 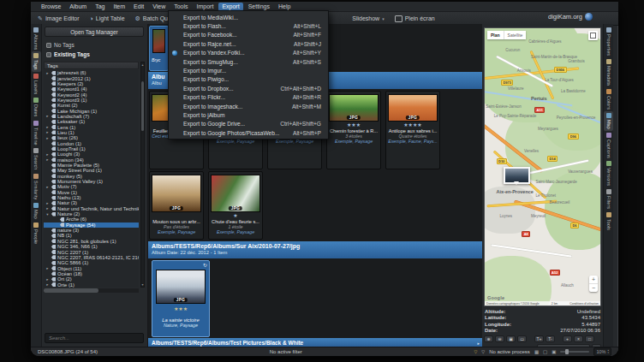 I want to click on export-menu-item: Export to MediaWiki..., so click(x=248, y=17).